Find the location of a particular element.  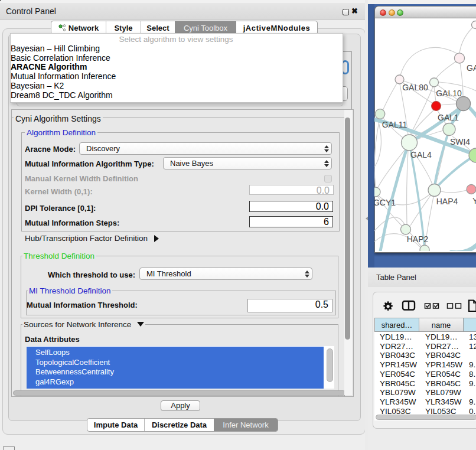

svg-text: GAL4 is located at coordinates (421, 155).